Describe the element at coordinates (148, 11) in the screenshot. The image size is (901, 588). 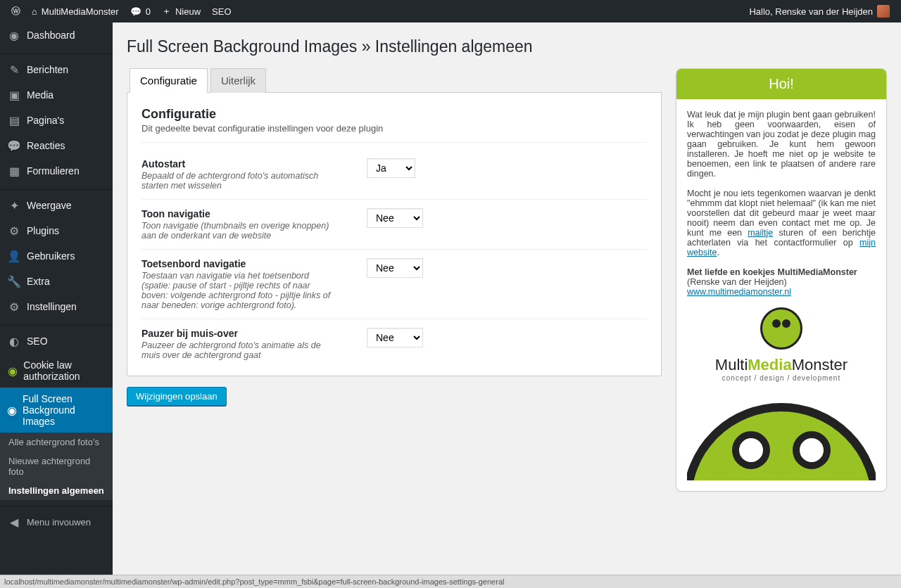
I see `comments-count: 0` at that location.